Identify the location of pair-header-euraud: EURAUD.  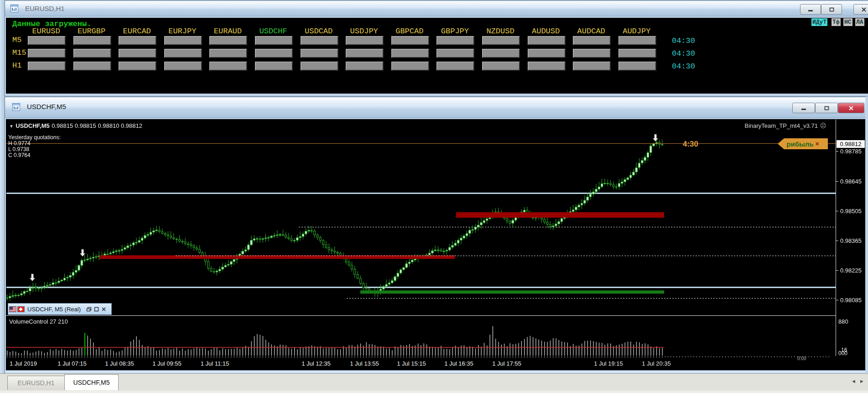
(228, 31).